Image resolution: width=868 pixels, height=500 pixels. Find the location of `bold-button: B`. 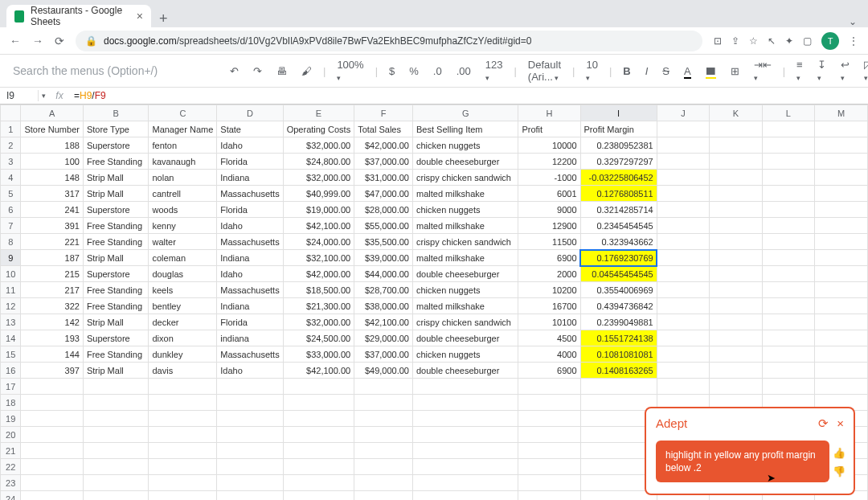

bold-button: B is located at coordinates (627, 71).